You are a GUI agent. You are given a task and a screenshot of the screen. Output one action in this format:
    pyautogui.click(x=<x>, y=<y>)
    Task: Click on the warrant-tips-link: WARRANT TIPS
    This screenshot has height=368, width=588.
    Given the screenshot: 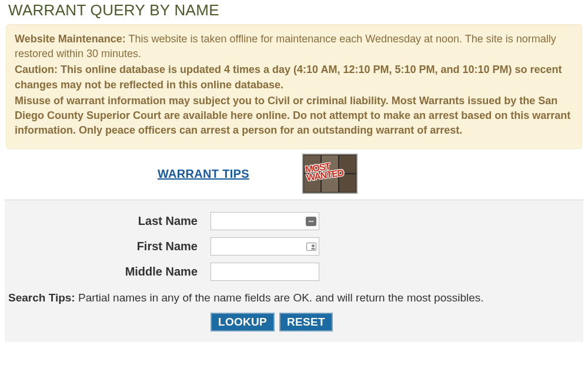 What is the action you would take?
    pyautogui.click(x=203, y=174)
    